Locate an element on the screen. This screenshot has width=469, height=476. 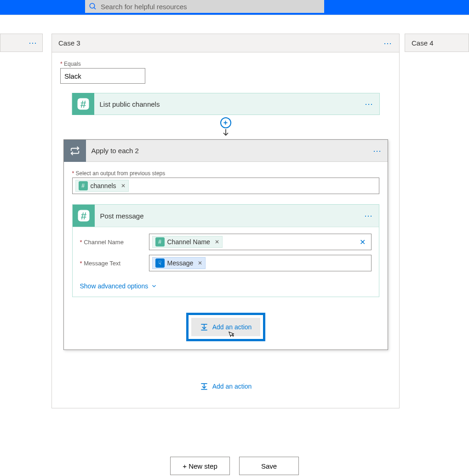
cursor-icon is located at coordinates (231, 334).